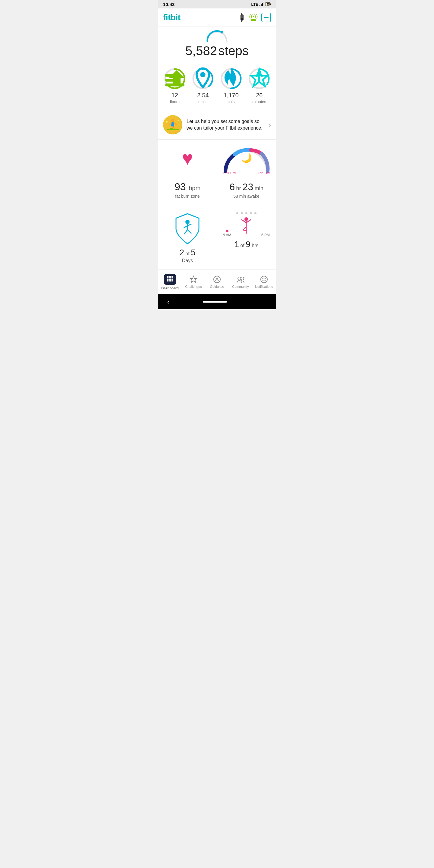 This screenshot has height=868, width=434. Describe the element at coordinates (246, 227) in the screenshot. I see `mindfulness-timeline: 9 AM` at that location.